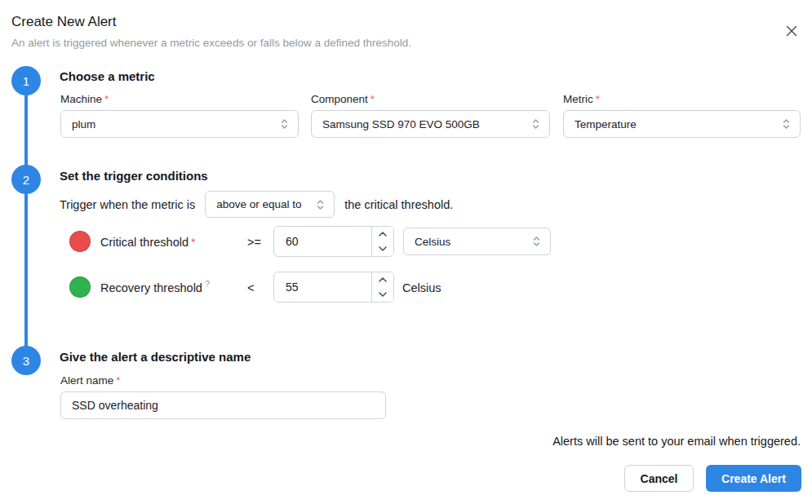 This screenshot has height=504, width=812. I want to click on step-2-badge: 2, so click(26, 179).